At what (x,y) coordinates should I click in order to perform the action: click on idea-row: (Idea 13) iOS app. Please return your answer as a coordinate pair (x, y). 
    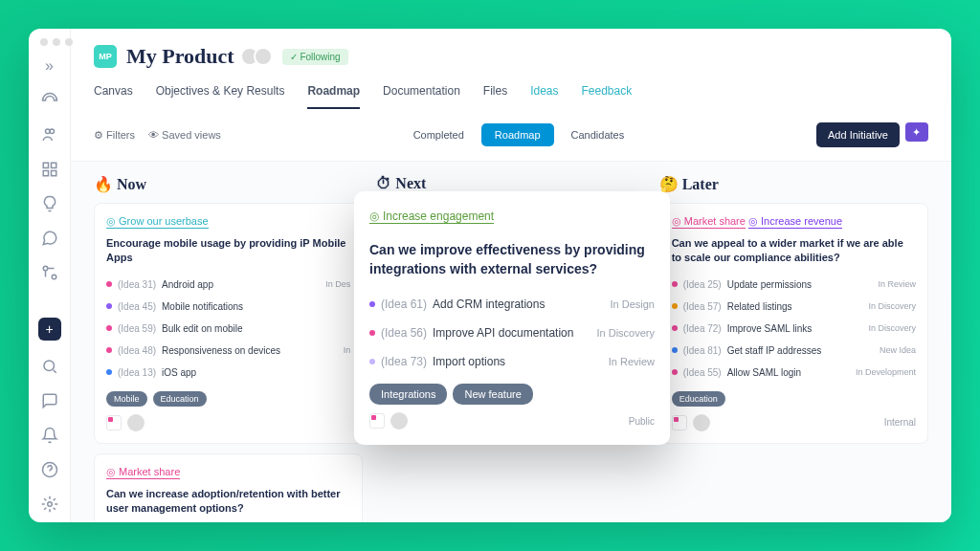
    Looking at the image, I should click on (228, 373).